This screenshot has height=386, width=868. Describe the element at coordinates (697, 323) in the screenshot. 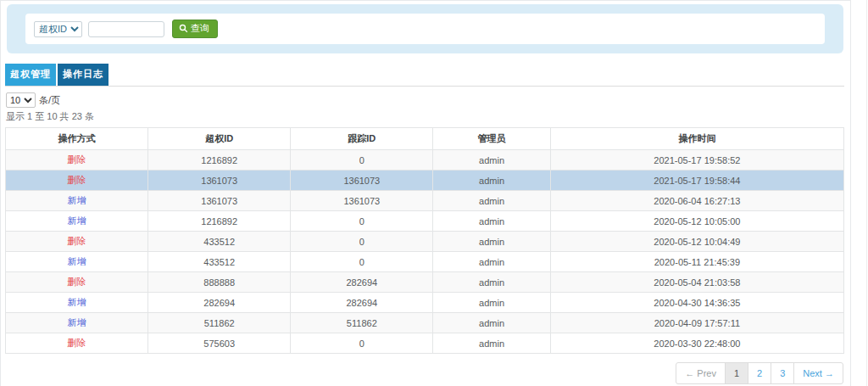

I see `cell-time: 2020-04-09 17:57:11` at that location.